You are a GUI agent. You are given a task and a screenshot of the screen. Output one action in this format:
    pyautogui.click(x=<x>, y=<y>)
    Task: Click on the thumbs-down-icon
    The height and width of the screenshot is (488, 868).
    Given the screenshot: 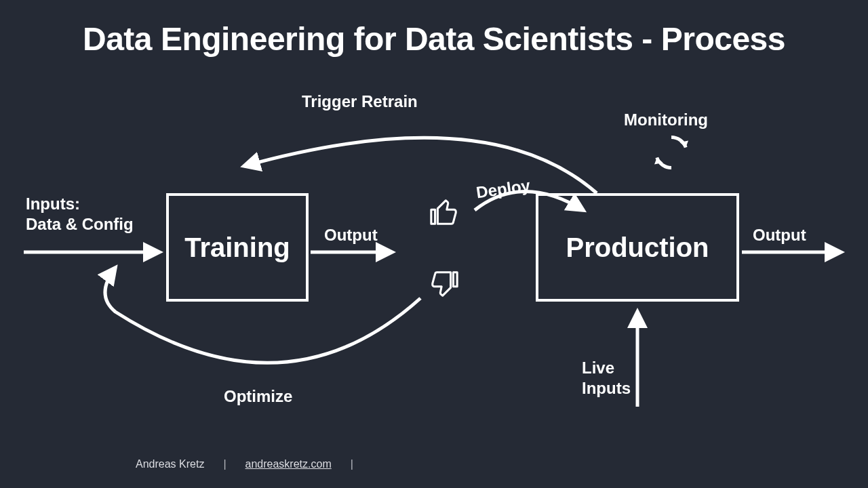 What is the action you would take?
    pyautogui.click(x=444, y=283)
    